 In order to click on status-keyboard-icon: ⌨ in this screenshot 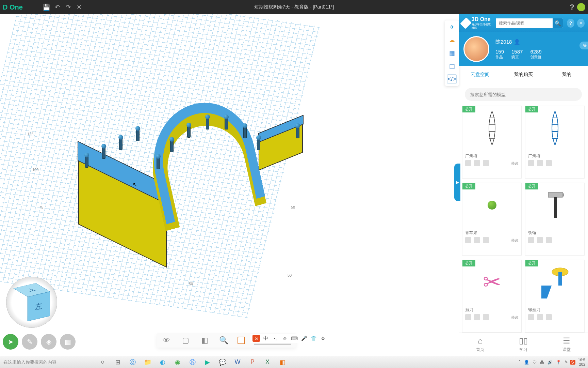, I will do `click(294, 338)`.